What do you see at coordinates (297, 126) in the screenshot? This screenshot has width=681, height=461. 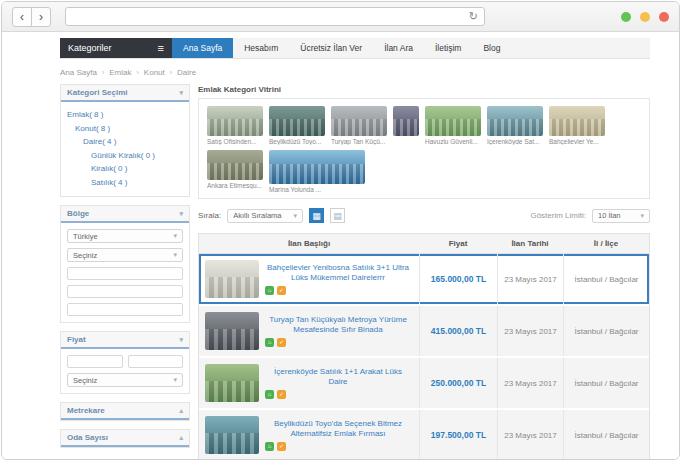 I see `showcase-item: Beylikdüzü Toyo...` at bounding box center [297, 126].